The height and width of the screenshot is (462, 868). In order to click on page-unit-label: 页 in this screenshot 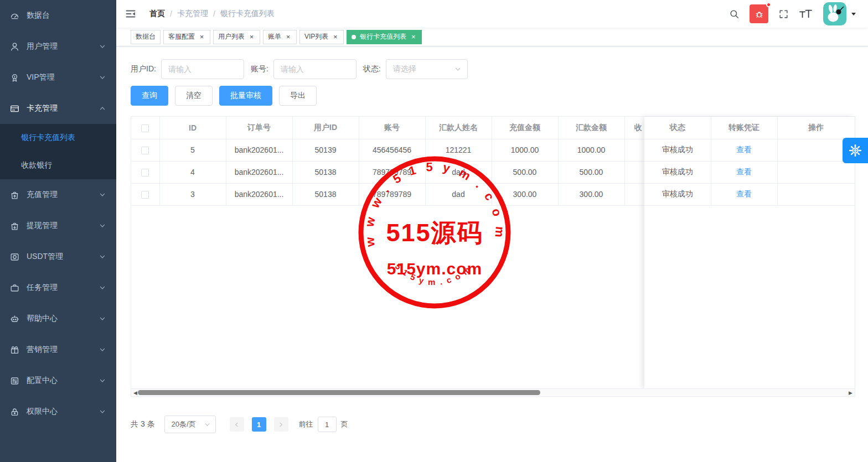, I will do `click(344, 424)`.